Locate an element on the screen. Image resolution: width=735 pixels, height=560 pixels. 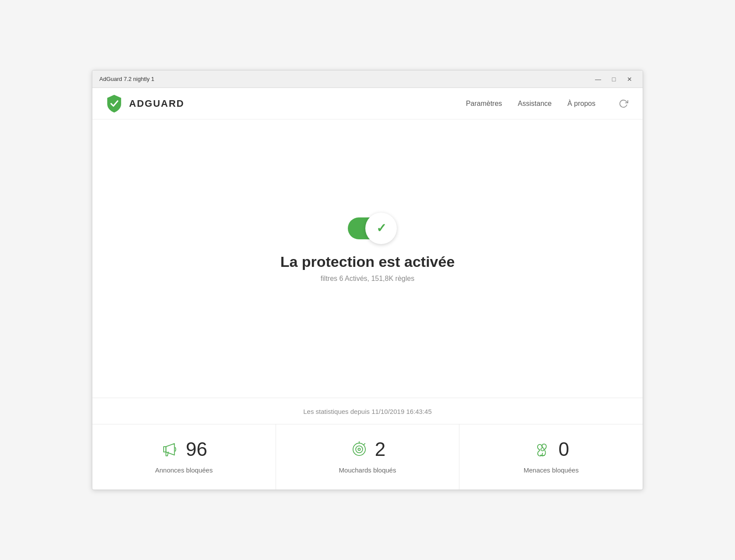
stat-top-mouchards: 2 is located at coordinates (368, 449).